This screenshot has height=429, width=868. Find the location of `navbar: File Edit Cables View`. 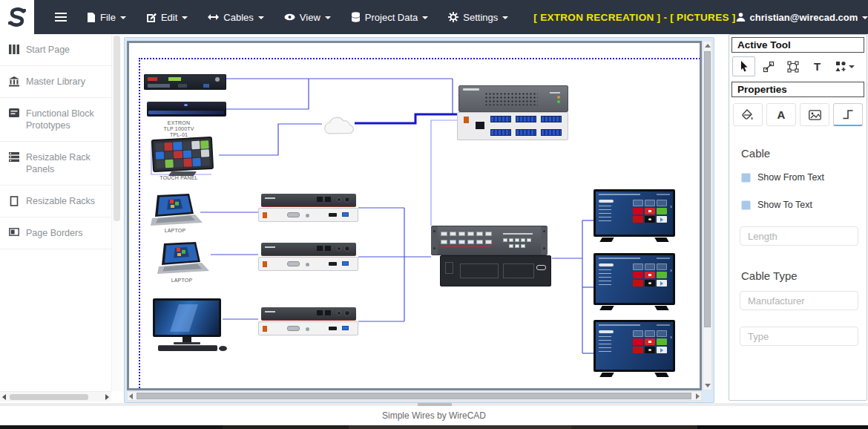

navbar: File Edit Cables View is located at coordinates (434, 17).